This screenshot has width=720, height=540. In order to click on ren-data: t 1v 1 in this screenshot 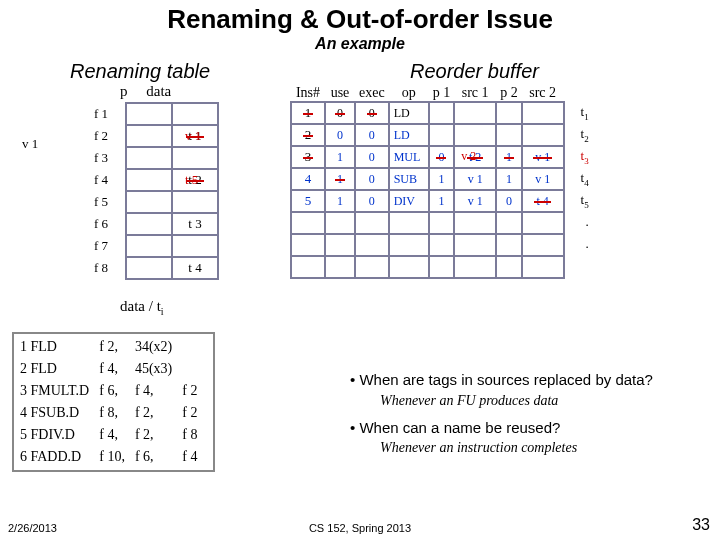, I will do `click(195, 136)`.